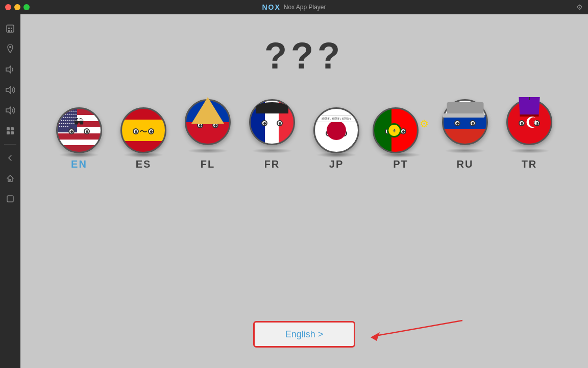 The height and width of the screenshot is (368, 588). I want to click on back-icon, so click(10, 158).